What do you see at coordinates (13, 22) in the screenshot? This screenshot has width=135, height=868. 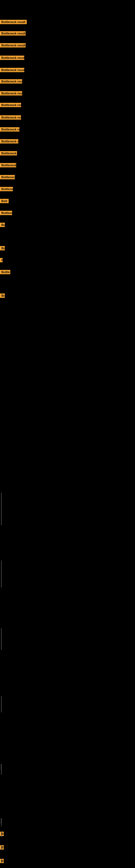 I see `bottleneck-badge-1: Bottleneck result` at bounding box center [13, 22].